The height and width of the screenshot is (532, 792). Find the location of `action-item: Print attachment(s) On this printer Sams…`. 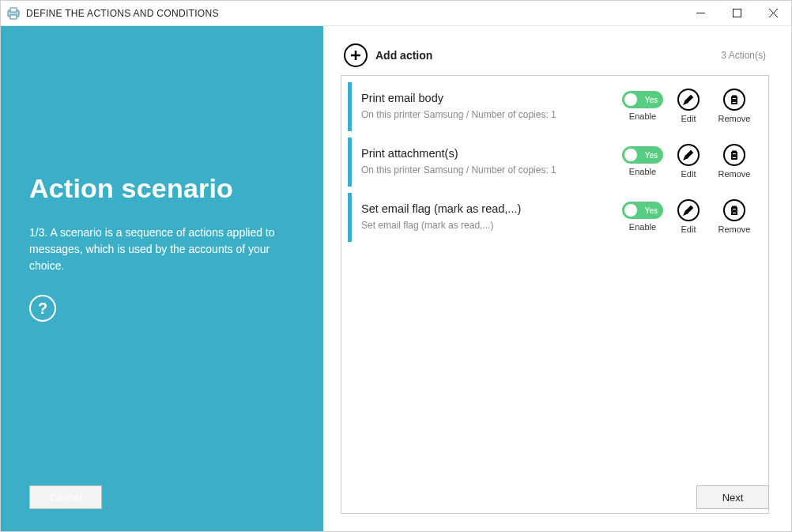

action-item: Print attachment(s) On this printer Sams… is located at coordinates (555, 162).